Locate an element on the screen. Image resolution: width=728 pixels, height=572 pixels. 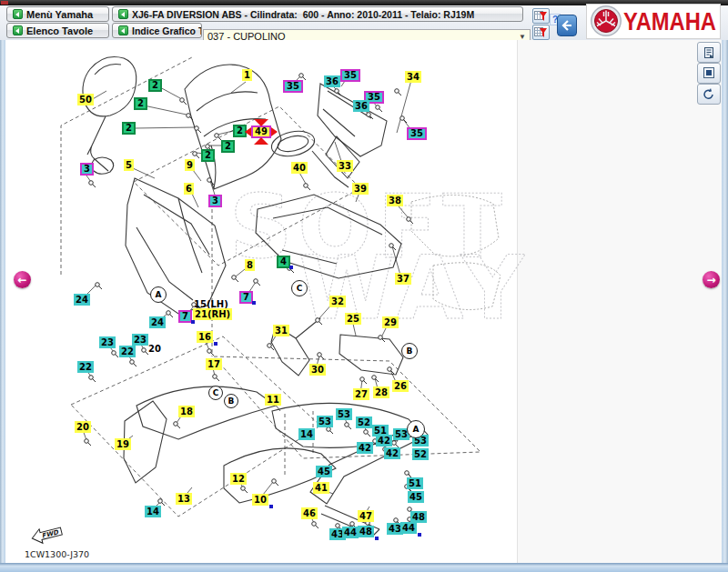
previous-table-button: ← is located at coordinates (22, 280).